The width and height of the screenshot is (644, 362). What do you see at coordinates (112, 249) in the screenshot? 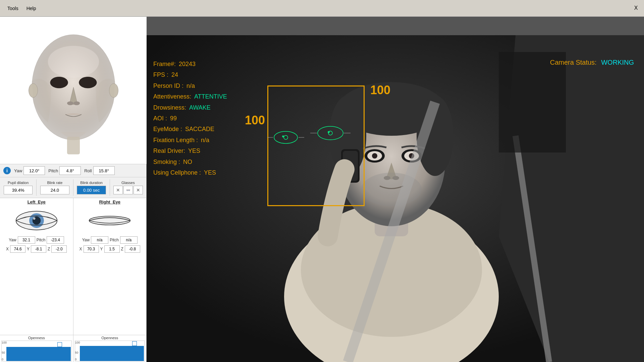
I see `right-eye-y-input` at bounding box center [112, 249].